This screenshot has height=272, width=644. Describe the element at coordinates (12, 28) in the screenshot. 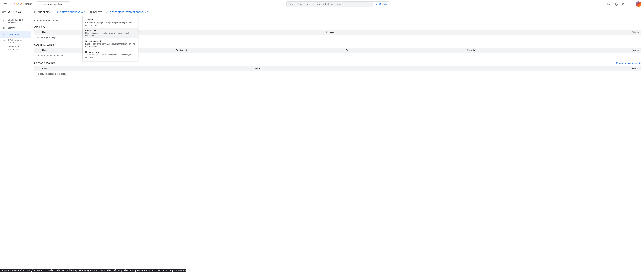

I see `sidebar-item-label: Library` at that location.